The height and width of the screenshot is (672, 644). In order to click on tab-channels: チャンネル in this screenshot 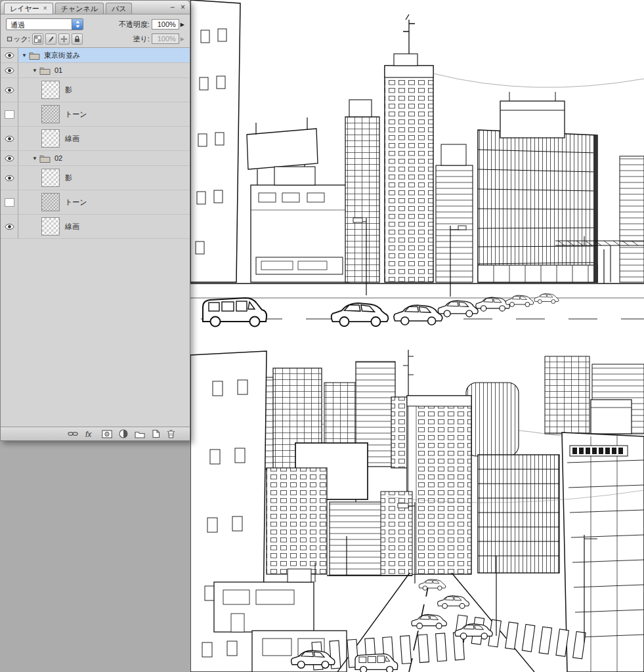, I will do `click(79, 8)`.